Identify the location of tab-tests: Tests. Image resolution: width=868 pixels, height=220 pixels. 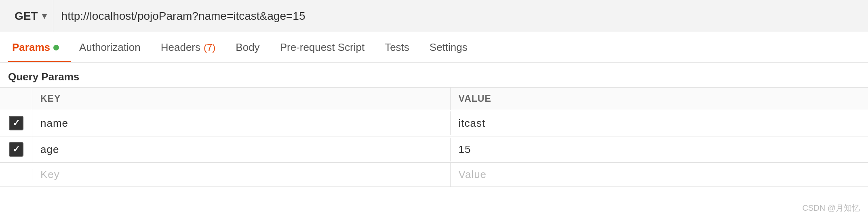
(401, 52).